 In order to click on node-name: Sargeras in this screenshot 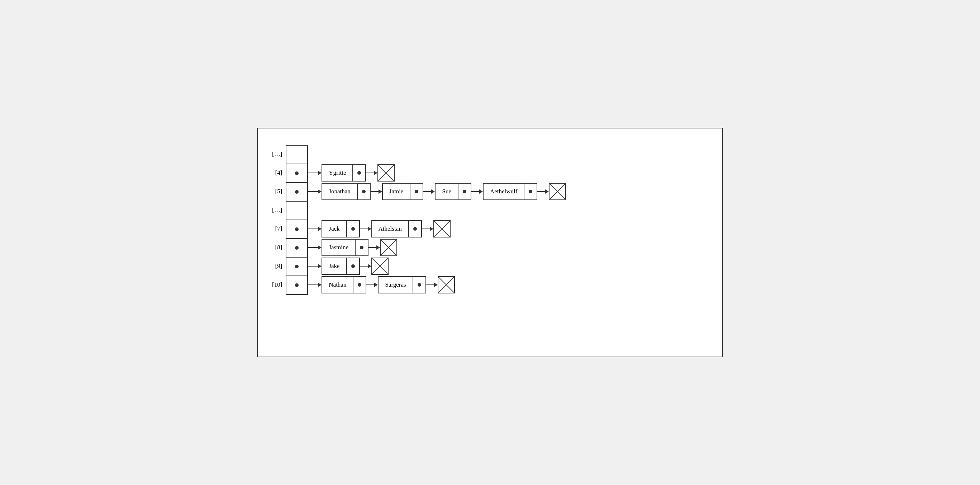, I will do `click(396, 285)`.